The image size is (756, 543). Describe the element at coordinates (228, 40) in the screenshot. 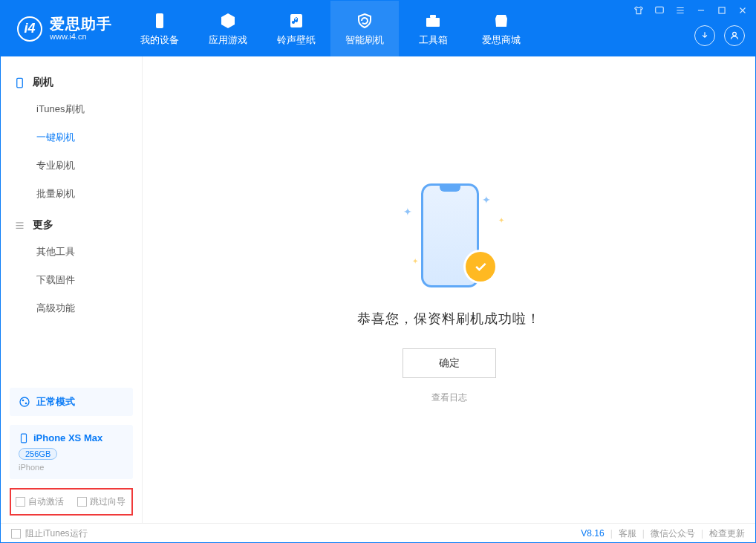

I see `nav-label: 应用游戏` at that location.